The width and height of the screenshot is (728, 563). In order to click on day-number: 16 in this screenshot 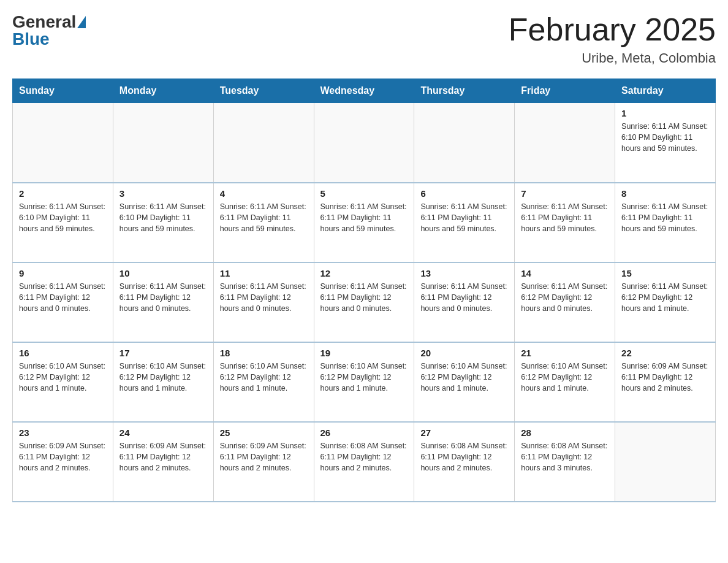, I will do `click(63, 353)`.